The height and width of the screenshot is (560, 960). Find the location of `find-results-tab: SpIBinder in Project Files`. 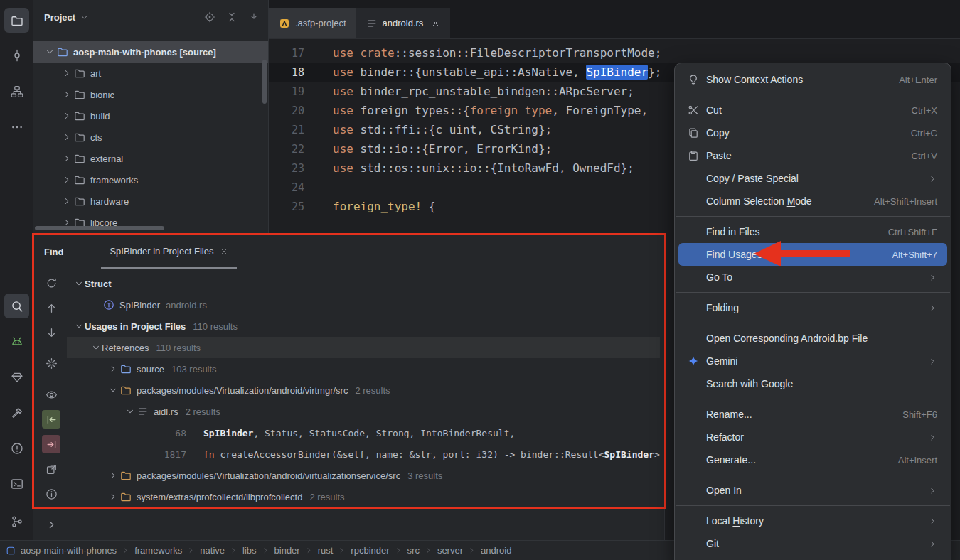

find-results-tab: SpIBinder in Project Files is located at coordinates (169, 252).